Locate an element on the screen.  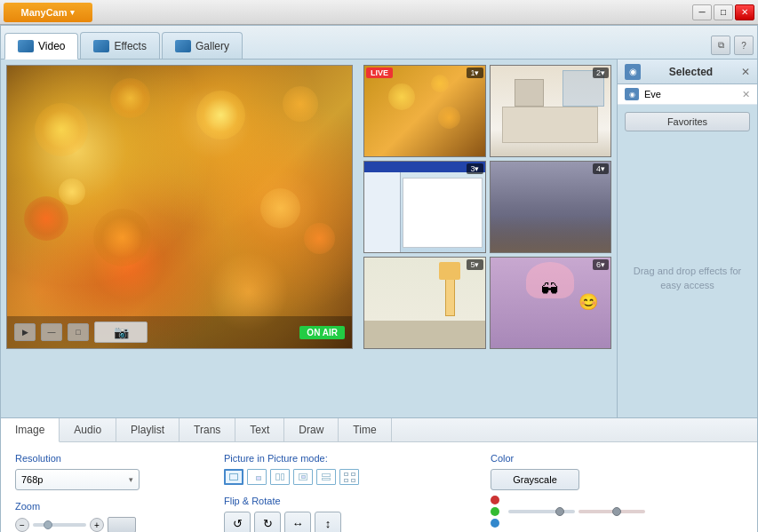
thumbnail-4: 4▾ is located at coordinates (551, 207).